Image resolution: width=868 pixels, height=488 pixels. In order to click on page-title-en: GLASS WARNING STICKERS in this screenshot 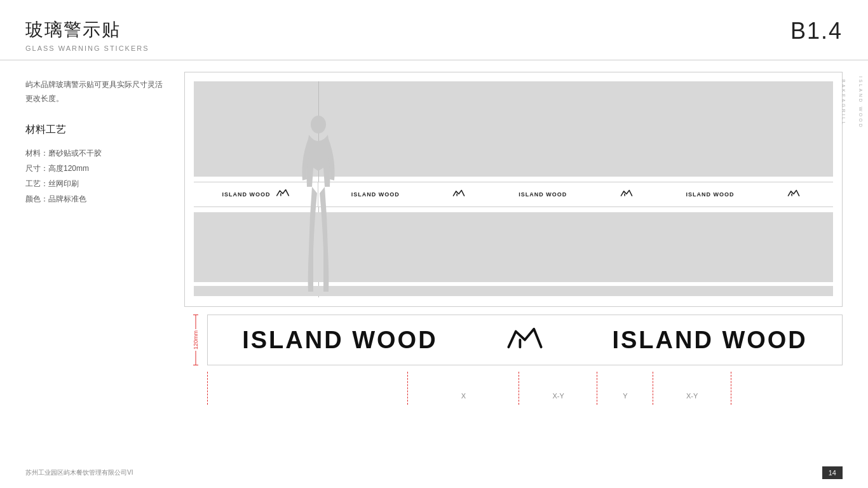, I will do `click(88, 48)`.